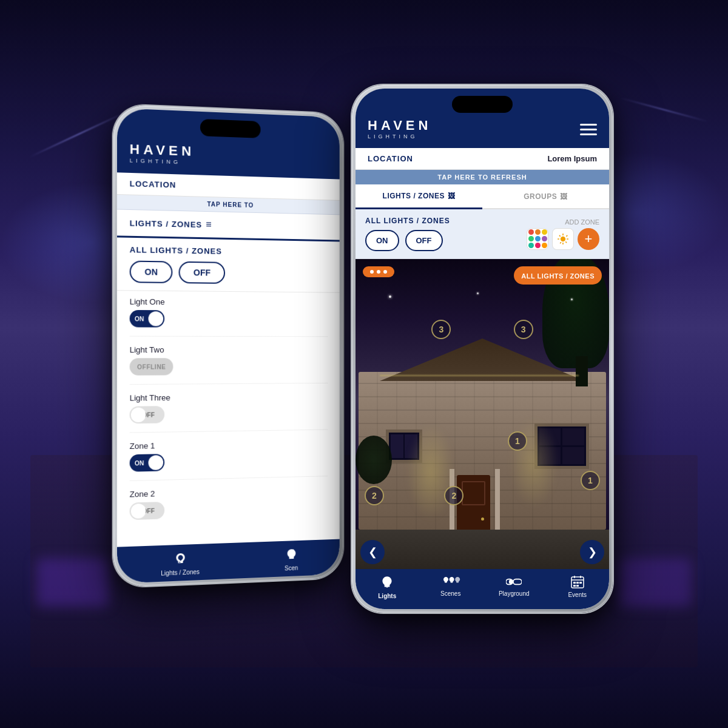  I want to click on brightness-button, so click(563, 239).